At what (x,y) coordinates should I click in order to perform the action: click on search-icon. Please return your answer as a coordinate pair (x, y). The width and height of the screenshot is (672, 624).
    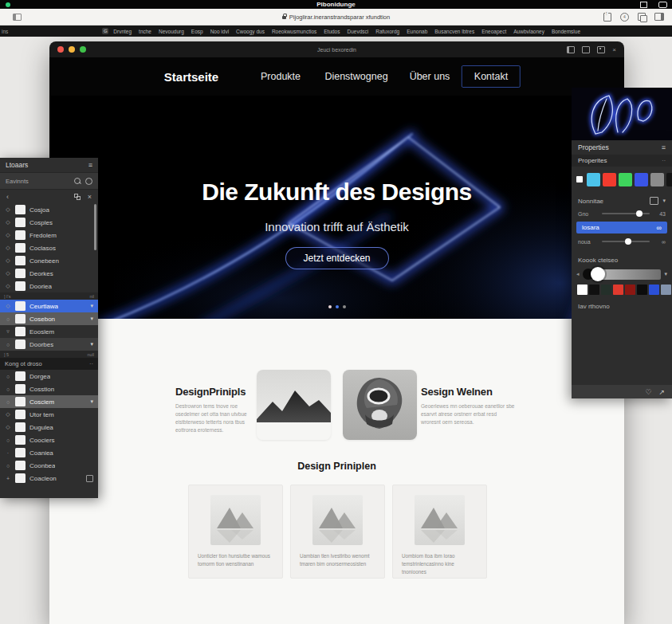
    Looking at the image, I should click on (77, 181).